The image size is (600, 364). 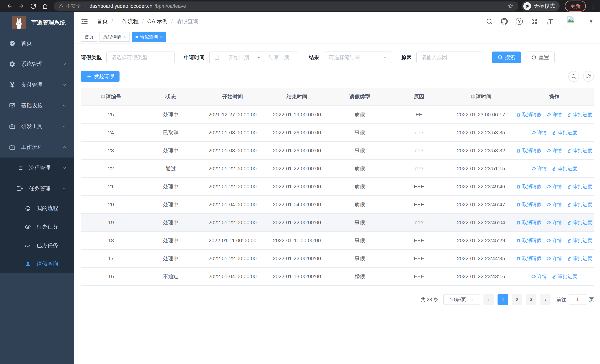 What do you see at coordinates (489, 21) in the screenshot?
I see `search-icon` at bounding box center [489, 21].